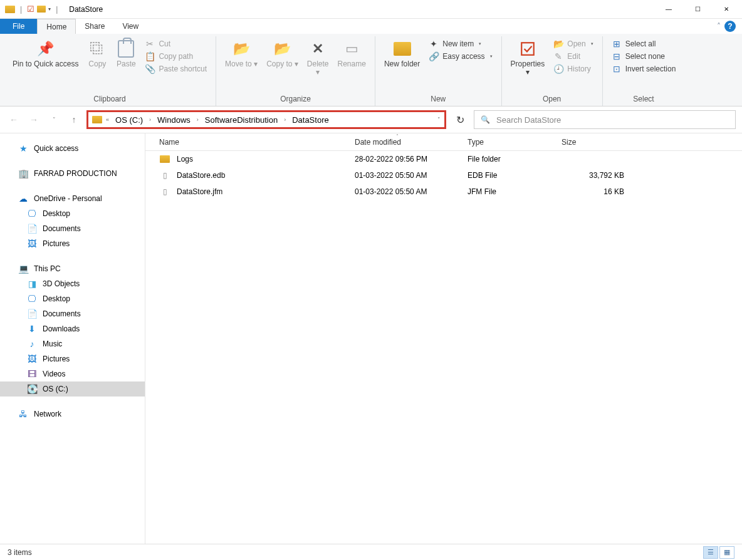 This screenshot has height=560, width=742. Describe the element at coordinates (439, 120) in the screenshot. I see `address-history-dropdown-icon: ˅` at that location.